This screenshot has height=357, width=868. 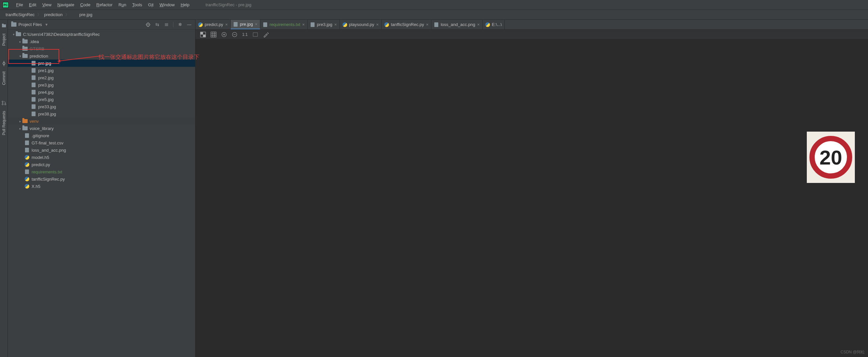 I want to click on tree-file-gitignore: .gitignore, so click(x=101, y=136).